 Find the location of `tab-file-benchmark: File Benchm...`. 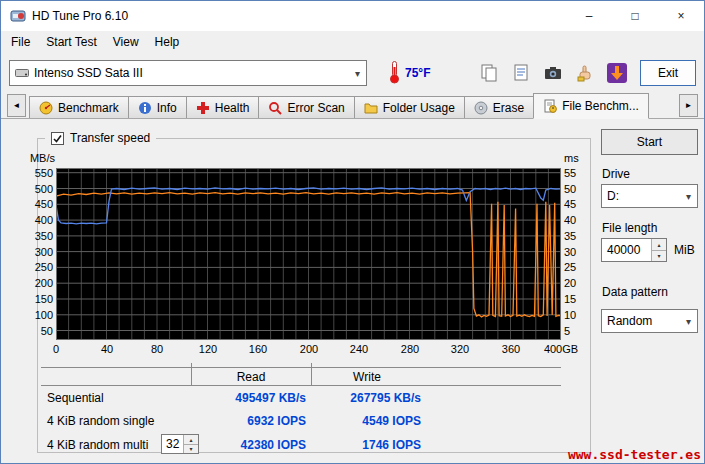

tab-file-benchmark: File Benchm... is located at coordinates (591, 106).